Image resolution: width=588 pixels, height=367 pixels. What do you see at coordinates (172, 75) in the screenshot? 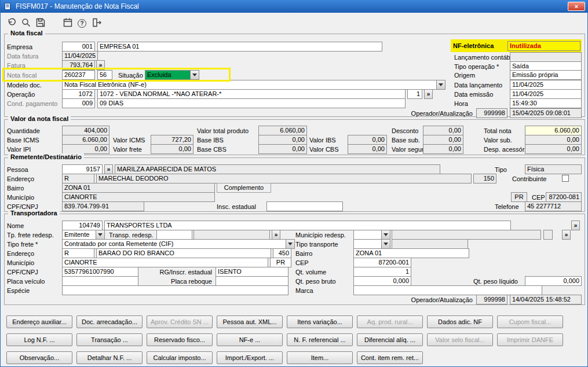
I see `situacao-dropdown: Excluida` at bounding box center [172, 75].